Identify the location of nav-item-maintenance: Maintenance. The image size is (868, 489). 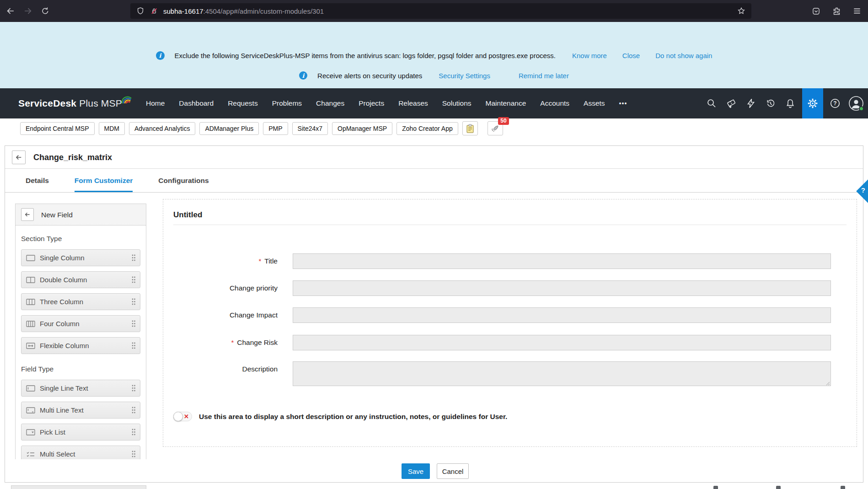
(506, 103).